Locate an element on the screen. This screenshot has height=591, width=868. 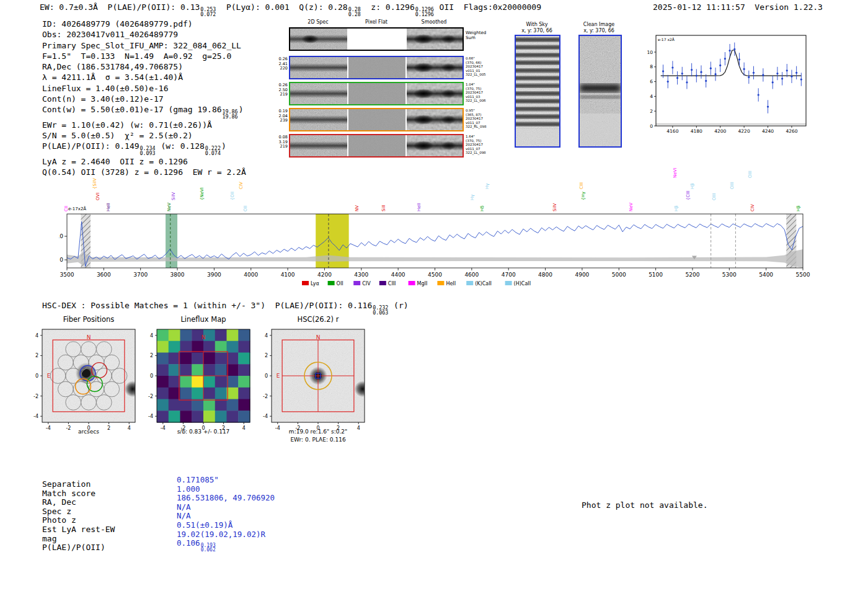
text-segment: LineFlux = 1.40(±0.50)e-16 is located at coordinates (105, 88).